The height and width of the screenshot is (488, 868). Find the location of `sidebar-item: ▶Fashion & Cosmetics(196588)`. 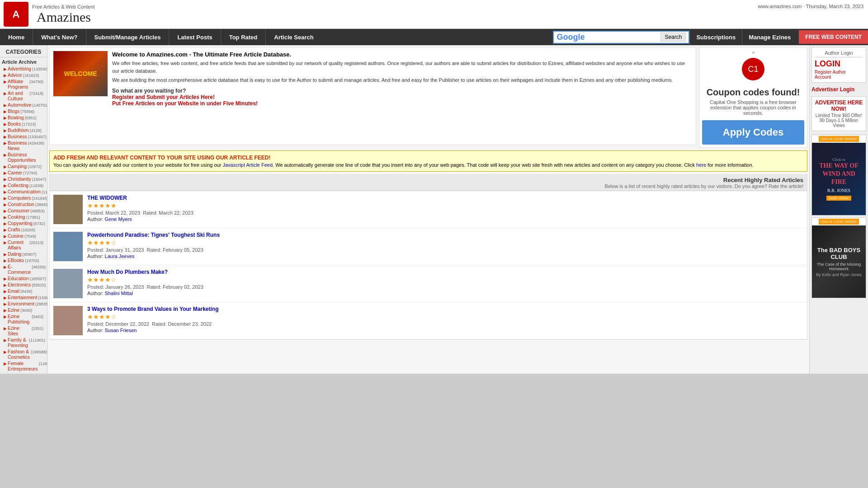

sidebar-item: ▶Fashion & Cosmetics(196588) is located at coordinates (24, 354).